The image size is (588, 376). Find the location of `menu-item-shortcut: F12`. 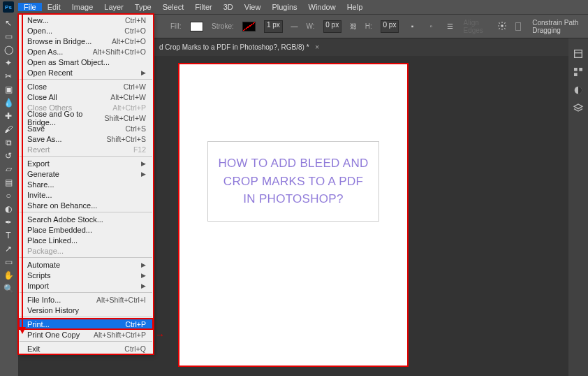

menu-item-shortcut: F12 is located at coordinates (140, 150).